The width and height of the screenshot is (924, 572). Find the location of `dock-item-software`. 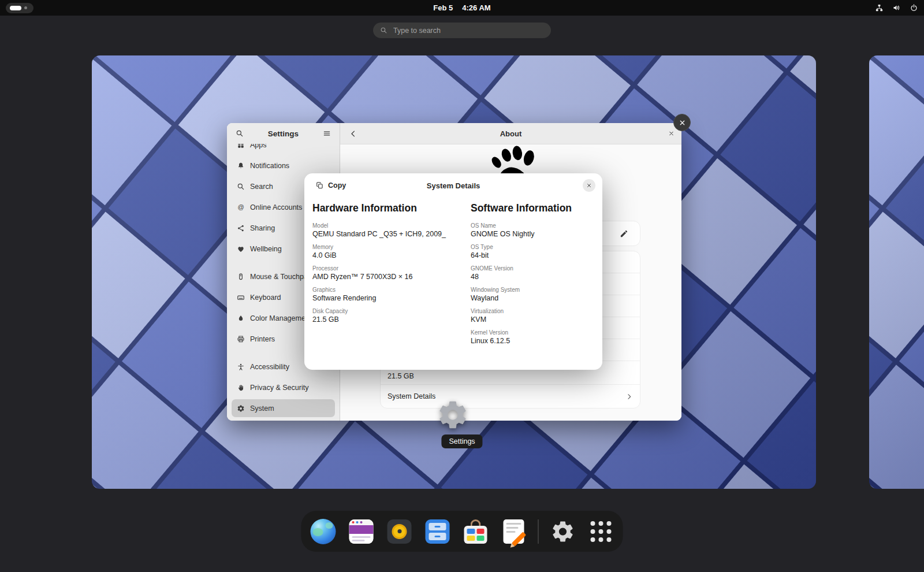

dock-item-software is located at coordinates (476, 532).